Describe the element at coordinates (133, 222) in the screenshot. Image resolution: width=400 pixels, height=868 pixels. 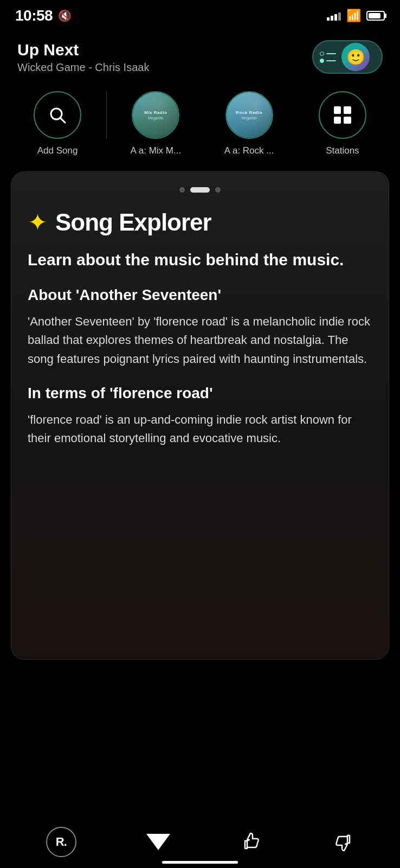
I see `card-title: Song Explorer` at that location.